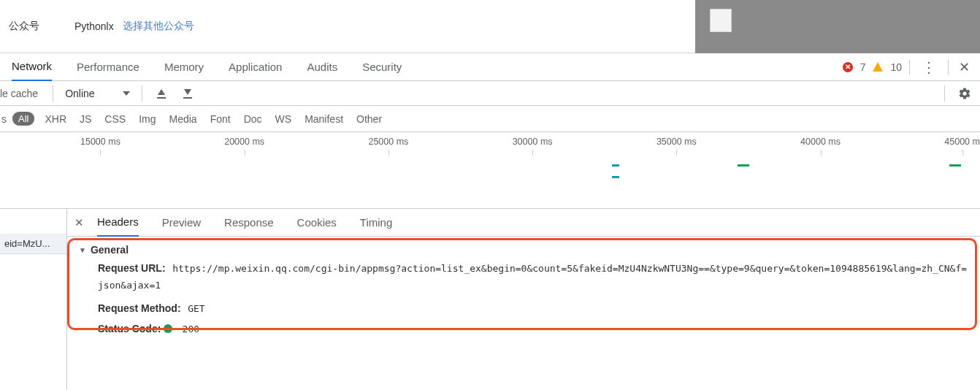 The height and width of the screenshot is (390, 980). Describe the element at coordinates (221, 119) in the screenshot. I see `filter-font: Font` at that location.